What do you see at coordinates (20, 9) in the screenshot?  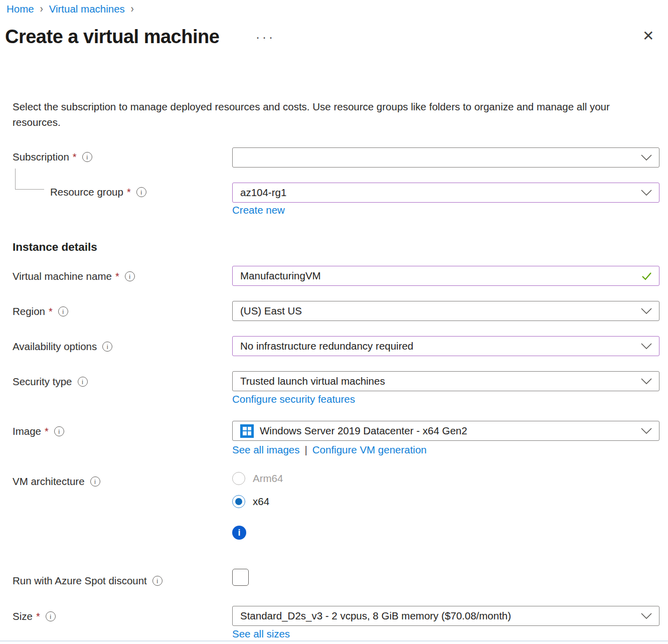 I see `breadcrumb-home-link: Home` at bounding box center [20, 9].